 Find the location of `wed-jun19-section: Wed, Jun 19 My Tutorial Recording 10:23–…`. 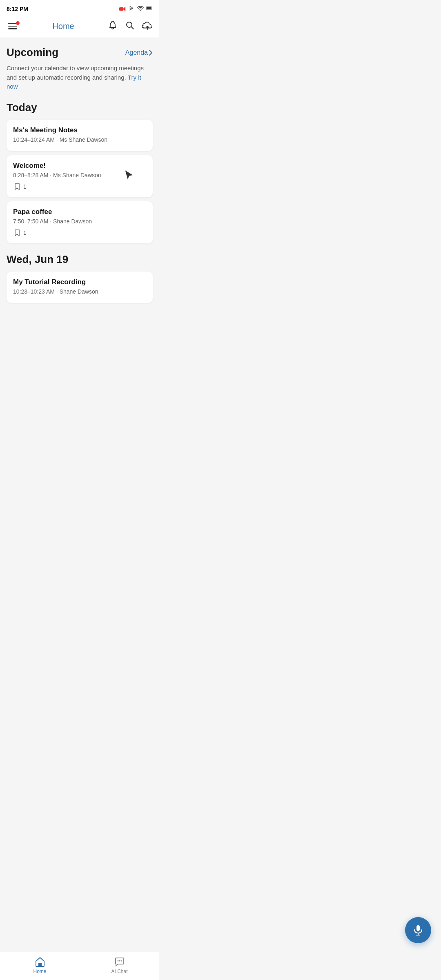

wed-jun19-section: Wed, Jun 19 My Tutorial Recording 10:23–… is located at coordinates (80, 278).